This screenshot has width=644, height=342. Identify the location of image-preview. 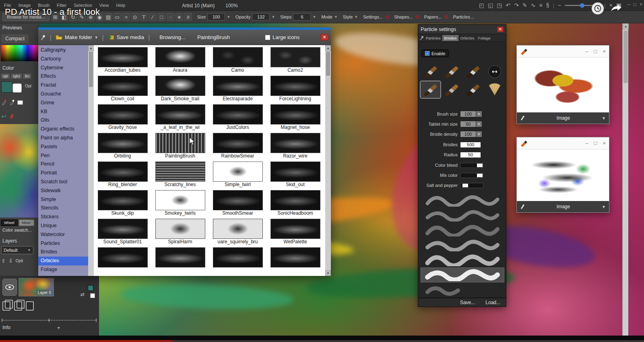
(563, 85).